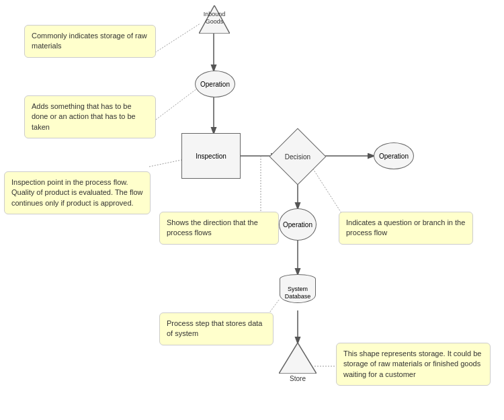 The width and height of the screenshot is (504, 420). What do you see at coordinates (212, 227) in the screenshot?
I see `callout-direction-text: Shows the direction that the process flo…` at bounding box center [212, 227].